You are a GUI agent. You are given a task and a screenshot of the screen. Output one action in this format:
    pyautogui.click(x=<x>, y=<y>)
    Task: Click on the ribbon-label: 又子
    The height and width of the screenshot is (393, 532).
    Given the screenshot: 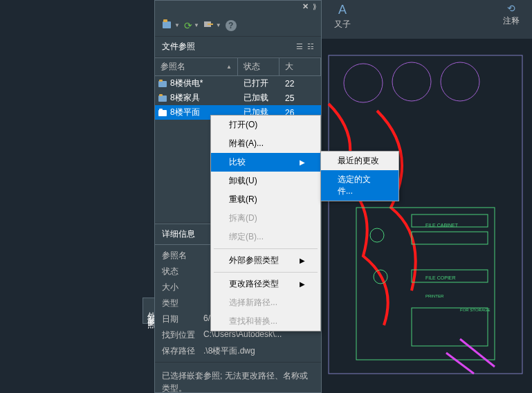 What is the action you would take?
    pyautogui.click(x=342, y=25)
    